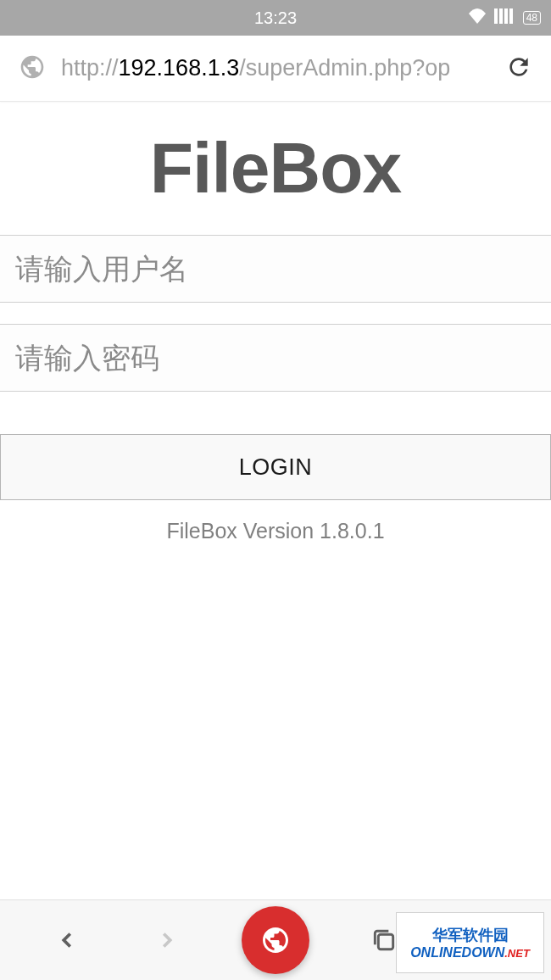 The height and width of the screenshot is (980, 551). What do you see at coordinates (519, 69) in the screenshot?
I see `refresh-icon` at bounding box center [519, 69].